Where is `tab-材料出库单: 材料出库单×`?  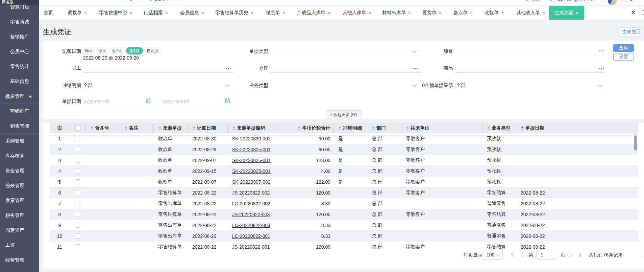
tab-材料出库单: 材料出库单× is located at coordinates (397, 13).